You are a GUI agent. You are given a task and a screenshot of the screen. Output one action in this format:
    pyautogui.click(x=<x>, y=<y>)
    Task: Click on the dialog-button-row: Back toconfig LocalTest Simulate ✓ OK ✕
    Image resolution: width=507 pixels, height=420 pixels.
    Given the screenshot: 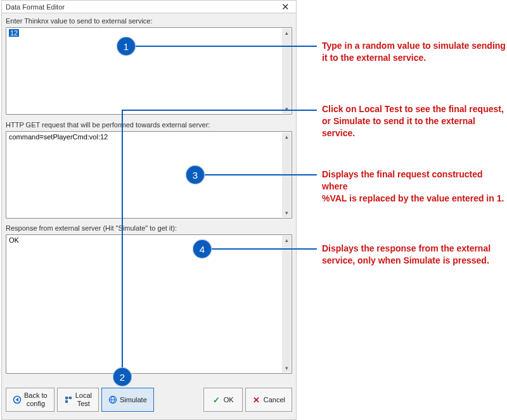 What is the action you would take?
    pyautogui.click(x=149, y=400)
    